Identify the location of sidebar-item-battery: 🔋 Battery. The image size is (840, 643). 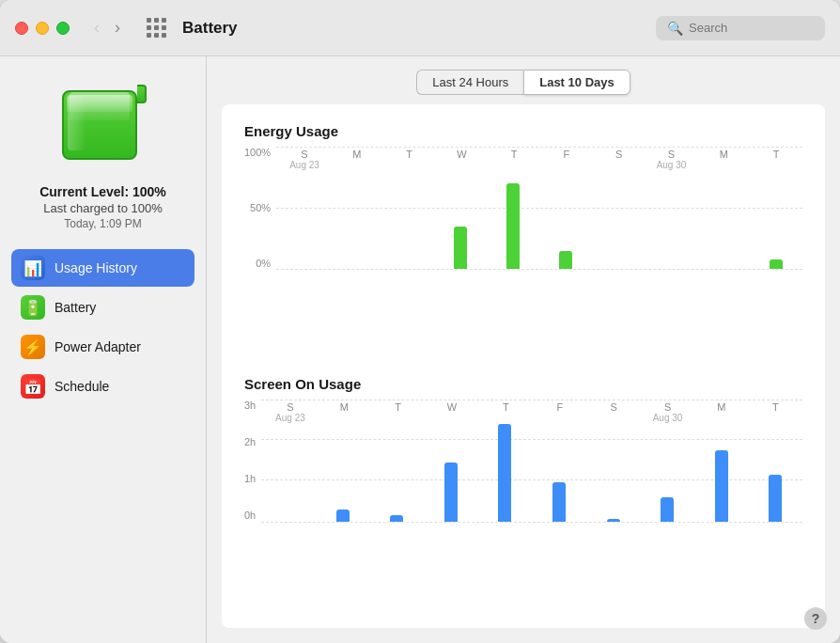
(103, 307).